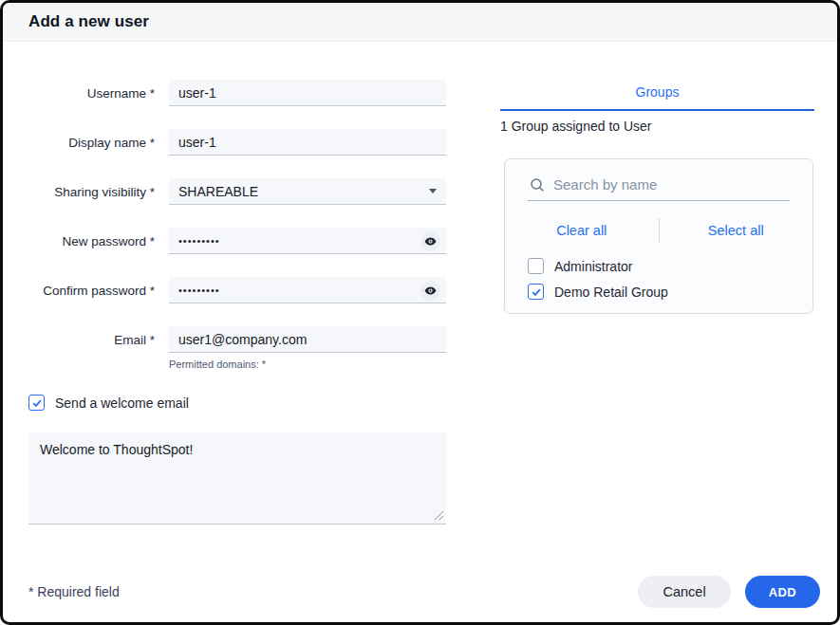 This screenshot has width=840, height=625. I want to click on new-password-label: New password *, so click(91, 241).